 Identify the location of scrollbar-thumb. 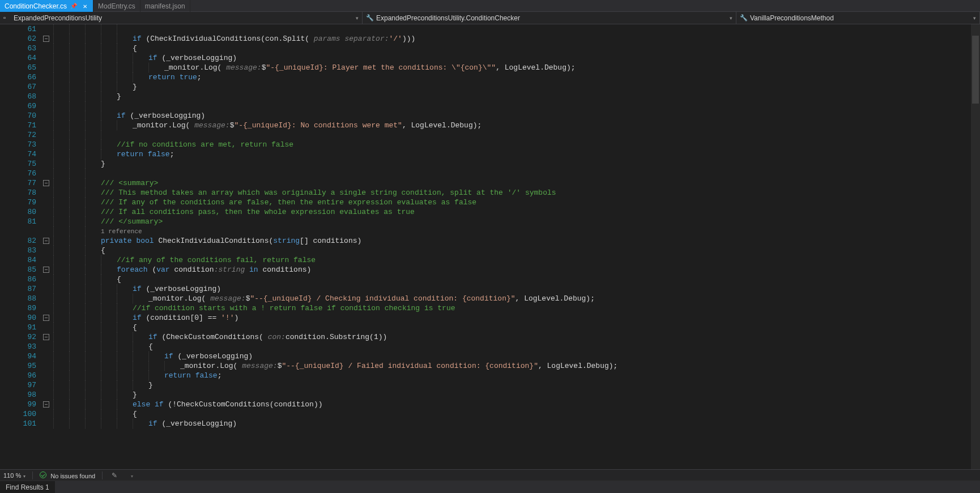
(975, 70).